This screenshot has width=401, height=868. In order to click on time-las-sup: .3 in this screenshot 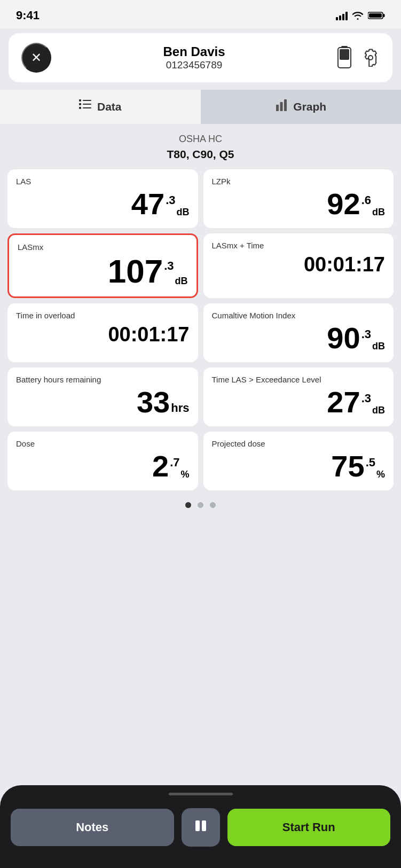, I will do `click(366, 398)`.